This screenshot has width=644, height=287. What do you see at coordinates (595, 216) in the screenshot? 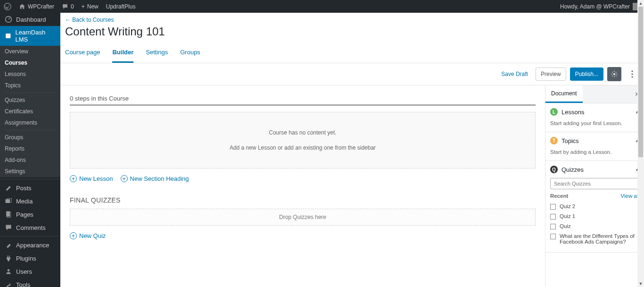
I see `quiz-item: Quiz 1` at bounding box center [595, 216].